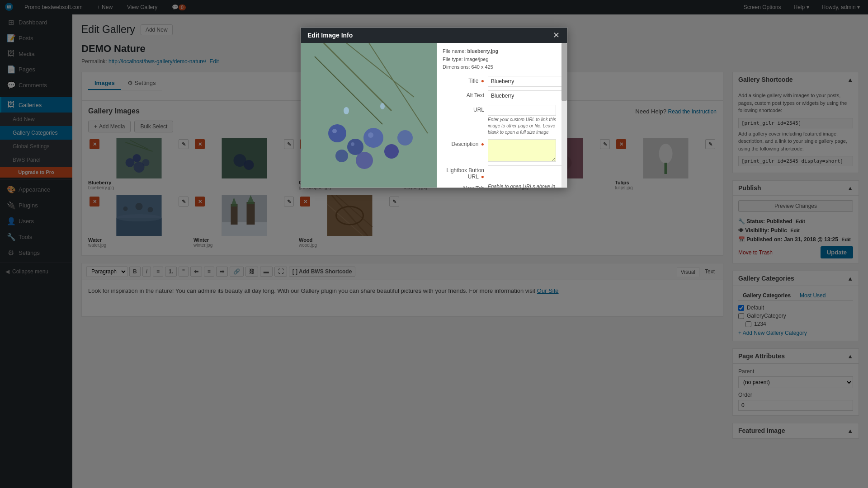  I want to click on new-tab-desc: Enable to open URLs above in a new tab., so click(522, 185).